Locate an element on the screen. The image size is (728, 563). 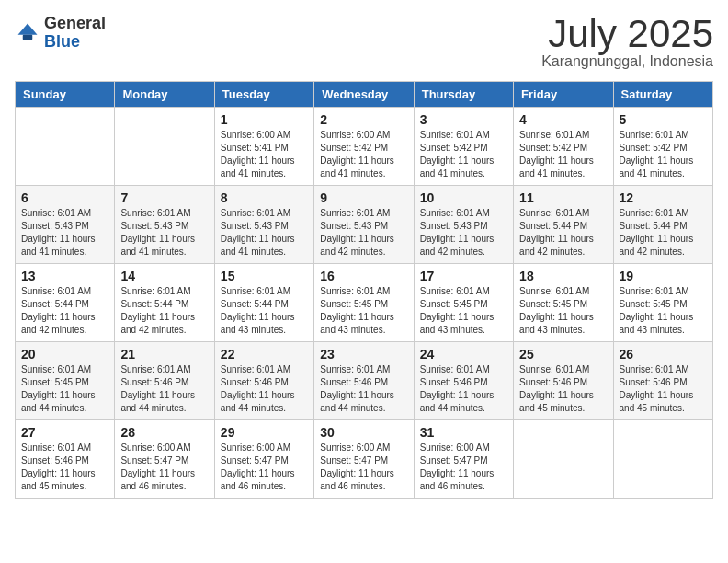
day-number: 1 is located at coordinates (265, 120).